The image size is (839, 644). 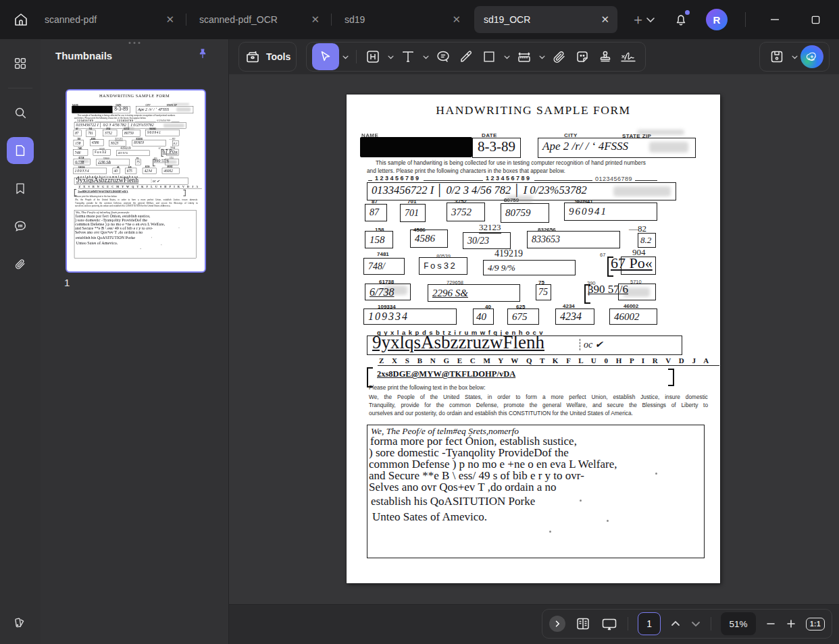 I want to click on book-layout-icon, so click(x=583, y=624).